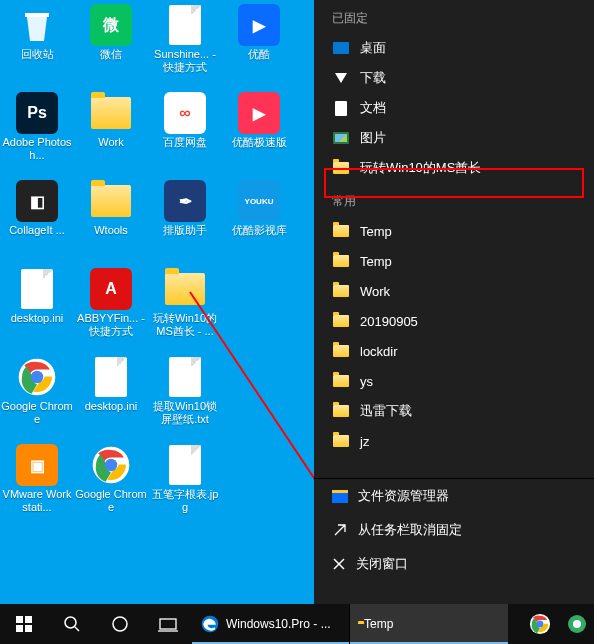  Describe the element at coordinates (112, 406) in the screenshot. I see `desktop-icon-label: desktop.ini` at that location.